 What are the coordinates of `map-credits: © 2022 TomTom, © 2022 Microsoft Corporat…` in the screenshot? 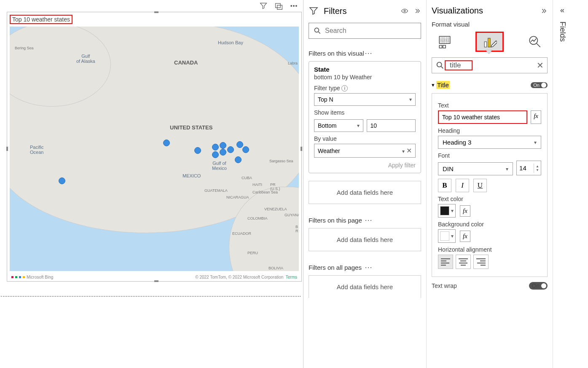 It's located at (246, 277).